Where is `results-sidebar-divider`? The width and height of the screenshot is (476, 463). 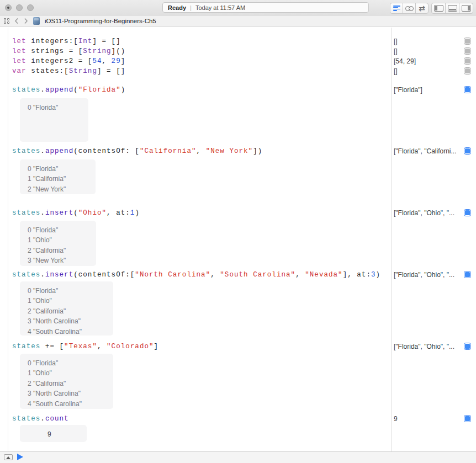
results-sidebar-divider is located at coordinates (392, 240).